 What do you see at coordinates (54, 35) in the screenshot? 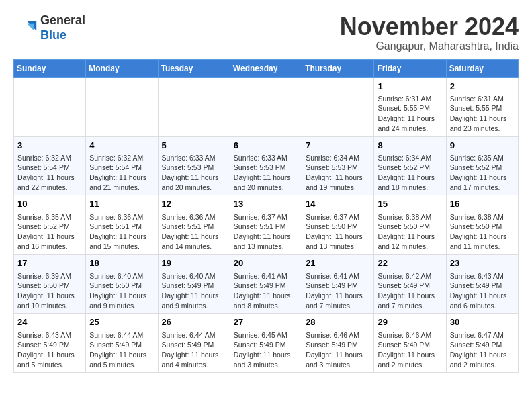
I see `logo-blue-text: Blue` at bounding box center [54, 35].